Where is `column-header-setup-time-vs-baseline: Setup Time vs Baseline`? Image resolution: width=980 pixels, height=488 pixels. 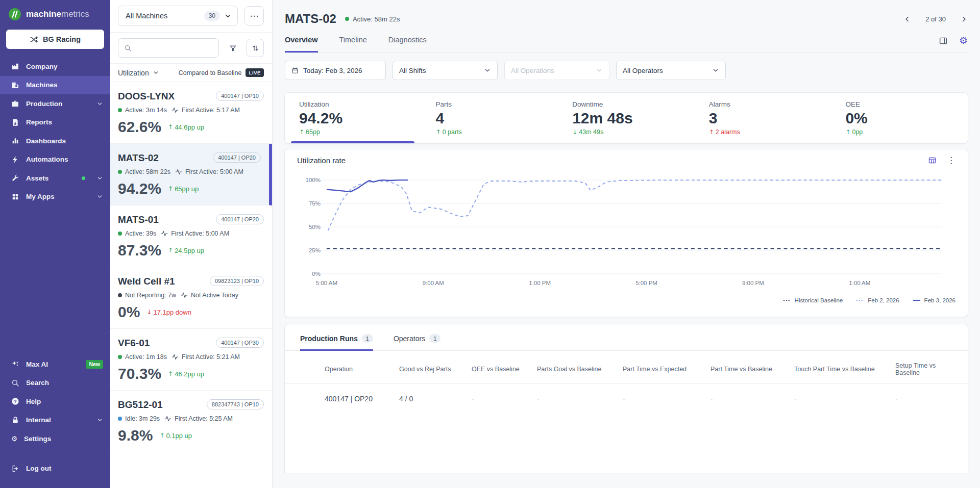
column-header-setup-time-vs-baseline: Setup Time vs Baseline is located at coordinates (926, 369).